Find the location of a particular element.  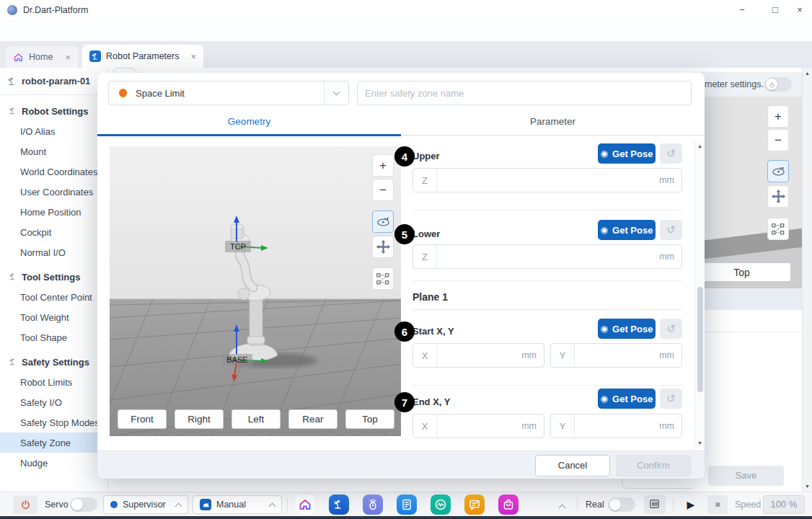

dock-store-icon is located at coordinates (508, 505).